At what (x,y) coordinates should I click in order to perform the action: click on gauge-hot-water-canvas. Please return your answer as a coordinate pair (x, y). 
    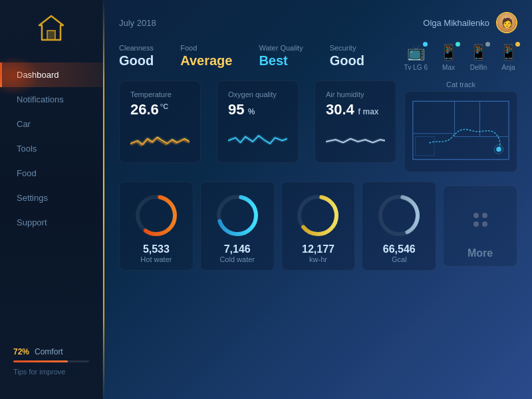
    Looking at the image, I should click on (156, 215).